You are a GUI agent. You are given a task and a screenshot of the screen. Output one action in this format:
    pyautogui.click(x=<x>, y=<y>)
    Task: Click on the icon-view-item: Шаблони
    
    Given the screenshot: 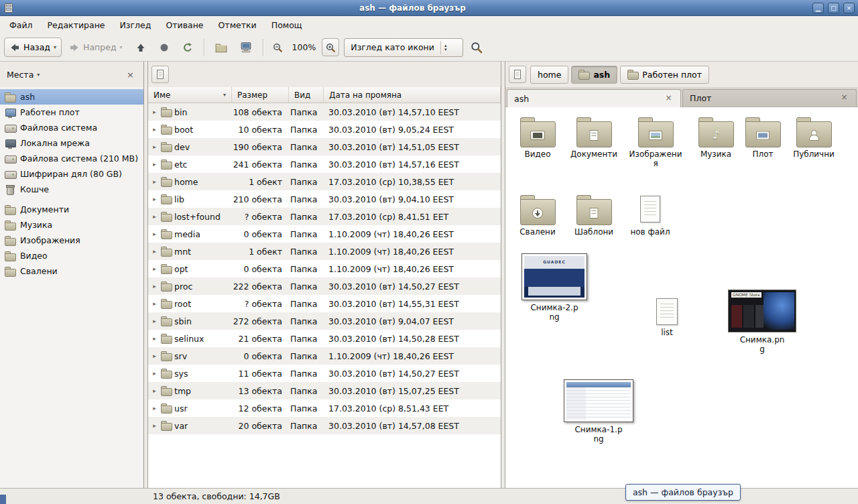 What is the action you would take?
    pyautogui.click(x=594, y=216)
    